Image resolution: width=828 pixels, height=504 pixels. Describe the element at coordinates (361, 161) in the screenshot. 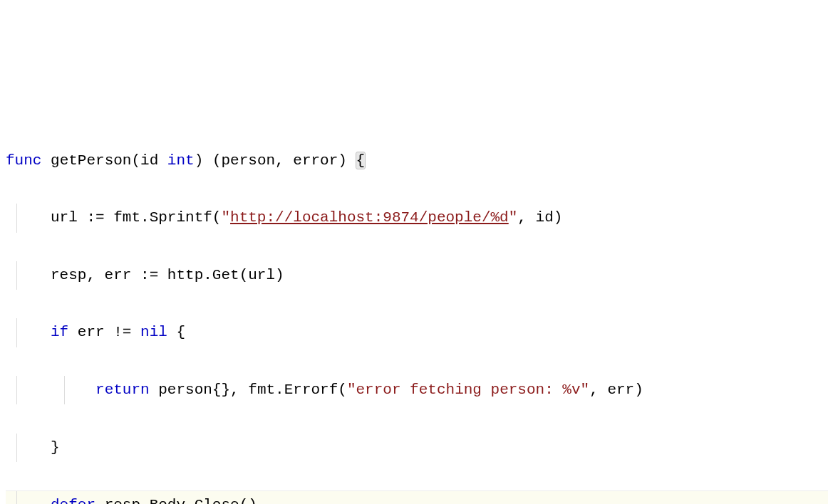

I see `brace-open: {` at that location.